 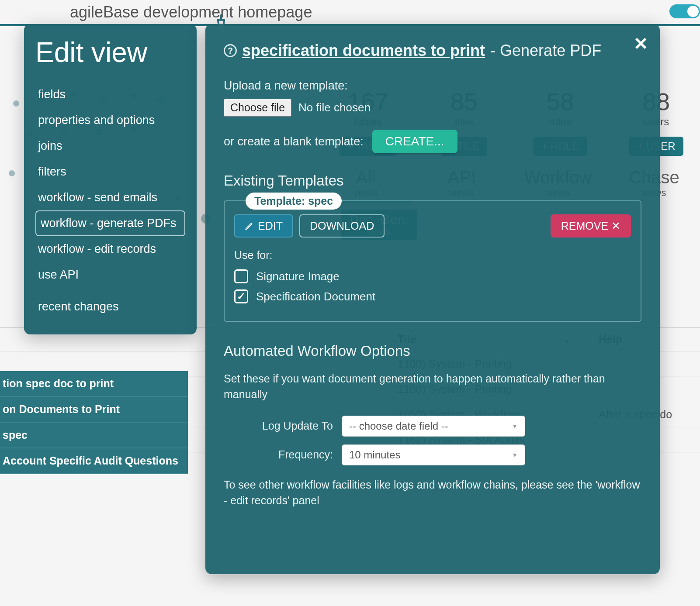 What do you see at coordinates (433, 426) in the screenshot?
I see `log-update-select: -- choose date field -- ▼` at bounding box center [433, 426].